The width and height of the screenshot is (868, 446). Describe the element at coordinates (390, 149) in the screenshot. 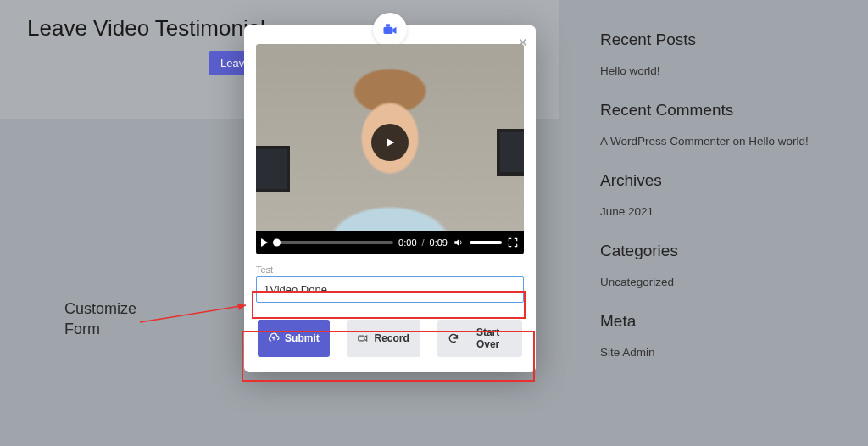

I see `video-preview: 0:00 / 0:09` at that location.